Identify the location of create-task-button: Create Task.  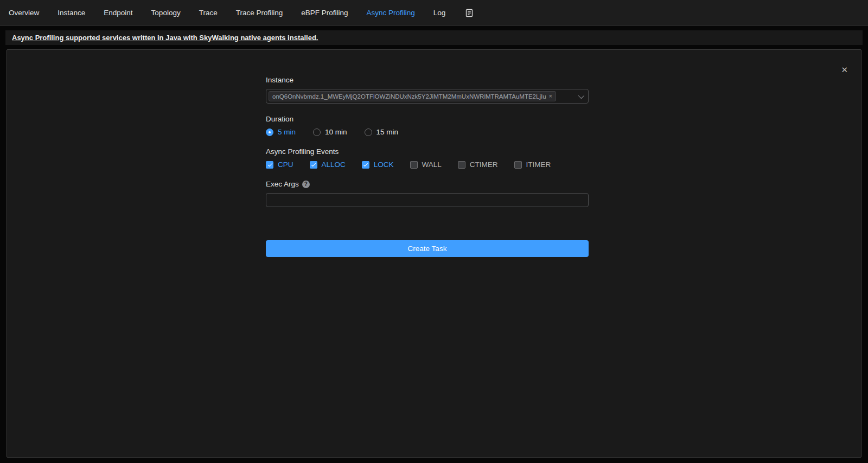
(427, 248).